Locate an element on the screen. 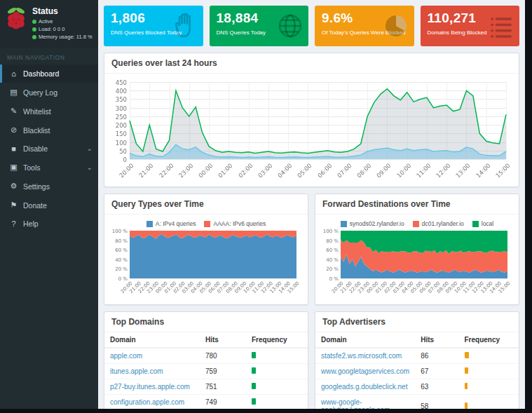  domain-link: www.googletagservices.com is located at coordinates (365, 372).